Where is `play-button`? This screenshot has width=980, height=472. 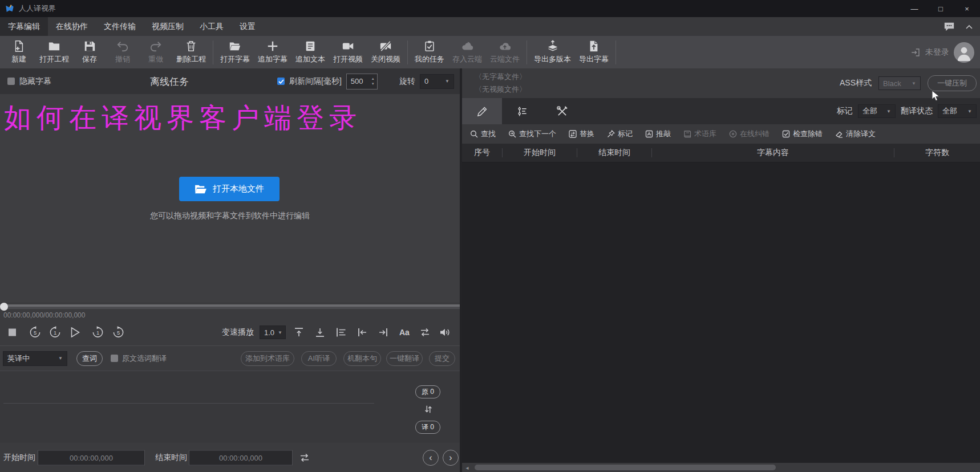
play-button is located at coordinates (75, 332).